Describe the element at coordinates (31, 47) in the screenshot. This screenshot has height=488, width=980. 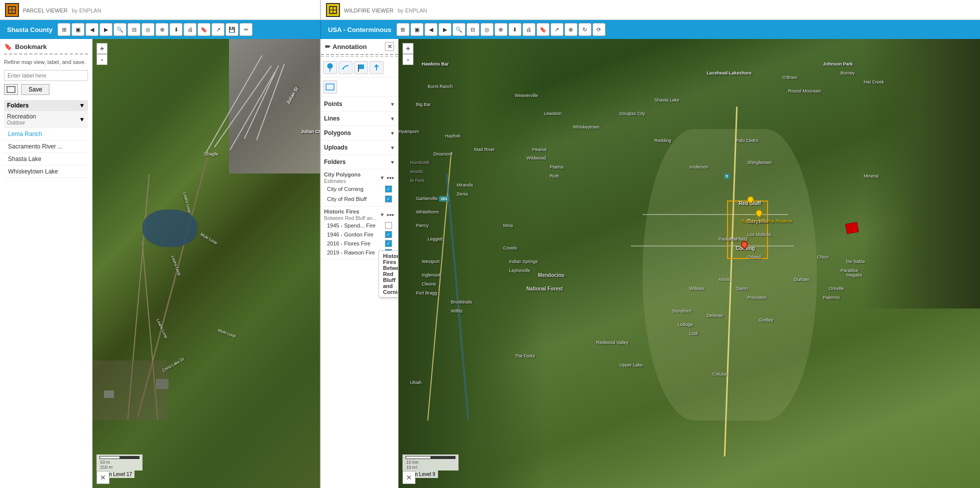
I see `bookmark-title: Bookmark` at that location.